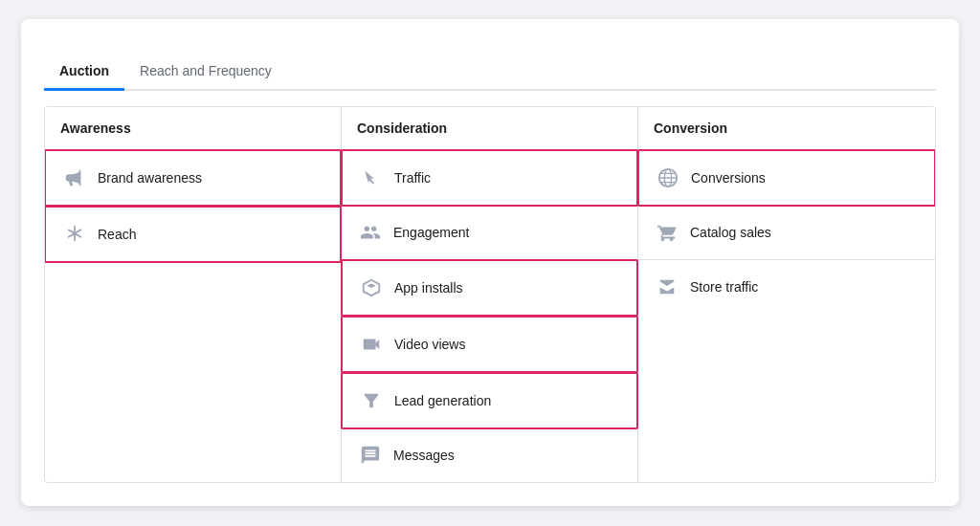  I want to click on store-icon, so click(667, 287).